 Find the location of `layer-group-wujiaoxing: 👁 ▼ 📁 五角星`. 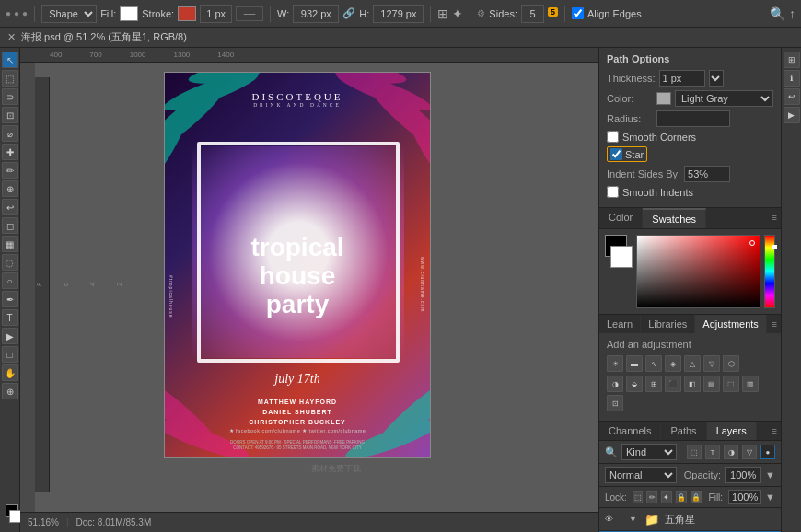

layer-group-wujiaoxing: 👁 ▼ 📁 五角星 is located at coordinates (691, 519).